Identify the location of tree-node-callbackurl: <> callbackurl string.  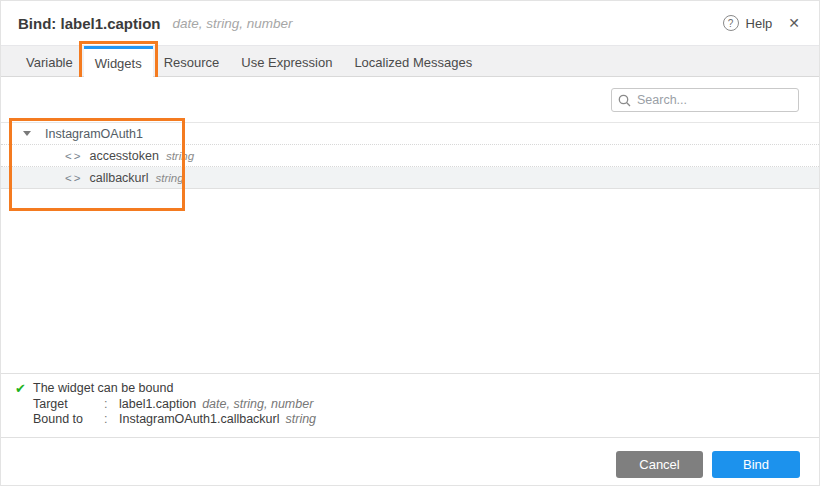
(410, 178).